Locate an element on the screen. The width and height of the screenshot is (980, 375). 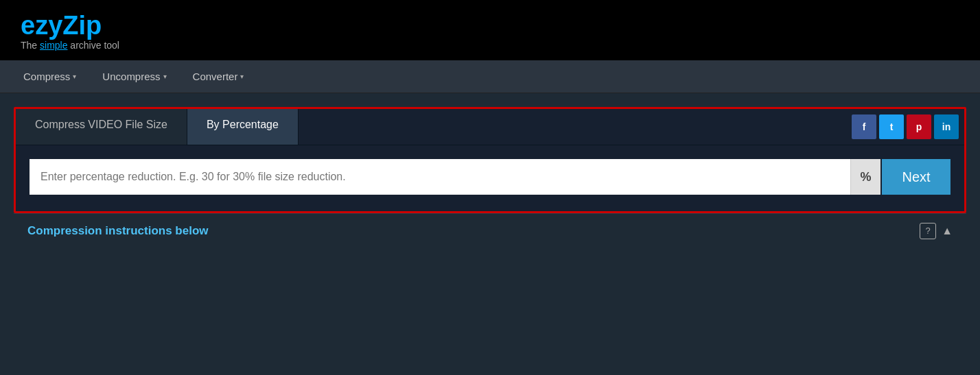
percent-symbol: % is located at coordinates (865, 177).